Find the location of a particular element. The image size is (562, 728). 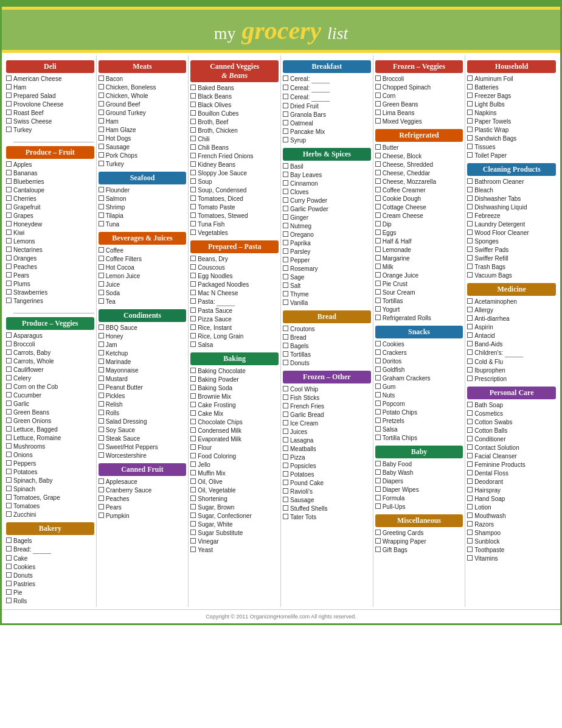

list-item: Greeting Cards is located at coordinates (420, 533).